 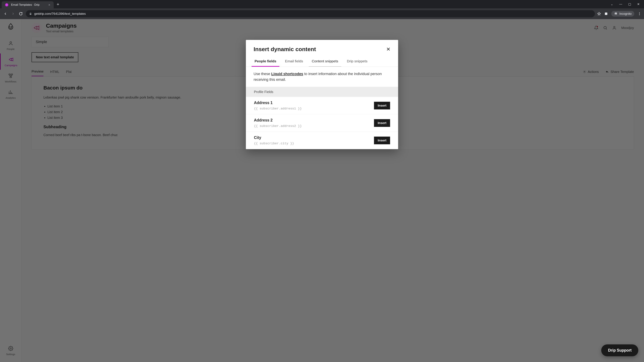 What do you see at coordinates (322, 92) in the screenshot?
I see `section-header: Profile Fields` at bounding box center [322, 92].